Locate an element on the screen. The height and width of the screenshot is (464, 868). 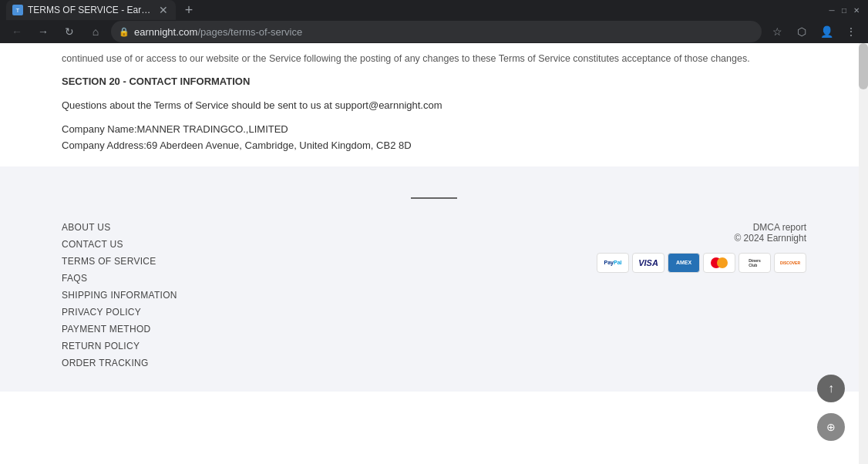
tab-favicon: T is located at coordinates (18, 10).